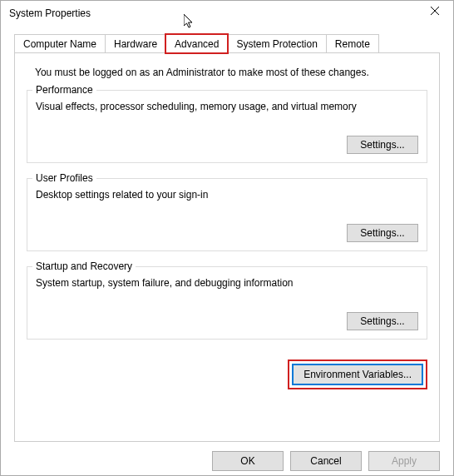  Describe the element at coordinates (435, 12) in the screenshot. I see `close-button` at that location.